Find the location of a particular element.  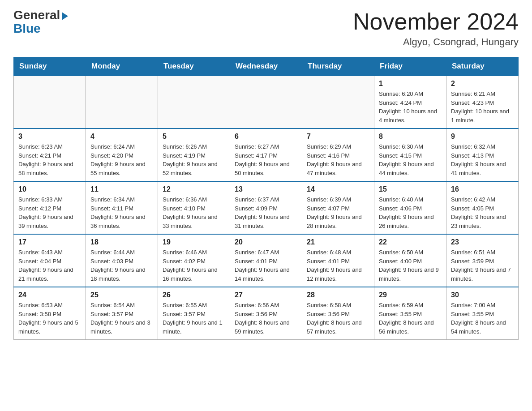

day-cell: 18Sunrise: 6:44 AM Sunset: 4:03 PM Dayli… is located at coordinates (122, 261).